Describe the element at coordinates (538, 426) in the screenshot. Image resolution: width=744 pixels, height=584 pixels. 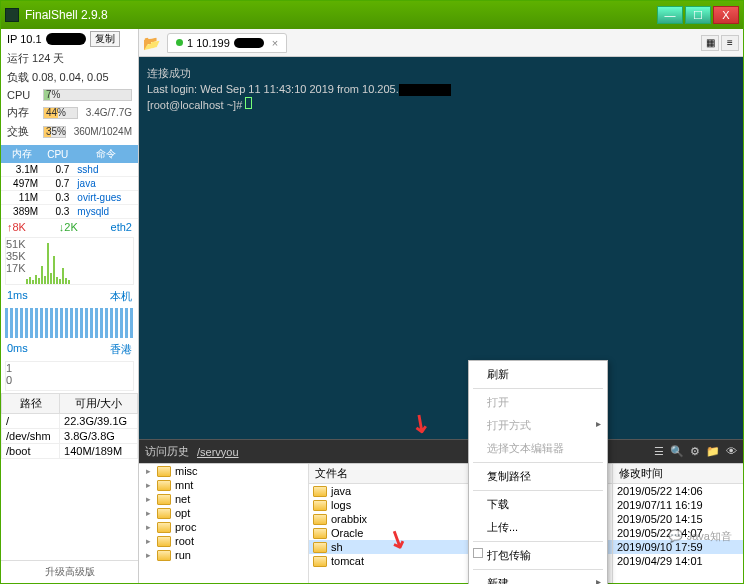
I see `ctx-open-with: 打开方式▸` at that location.